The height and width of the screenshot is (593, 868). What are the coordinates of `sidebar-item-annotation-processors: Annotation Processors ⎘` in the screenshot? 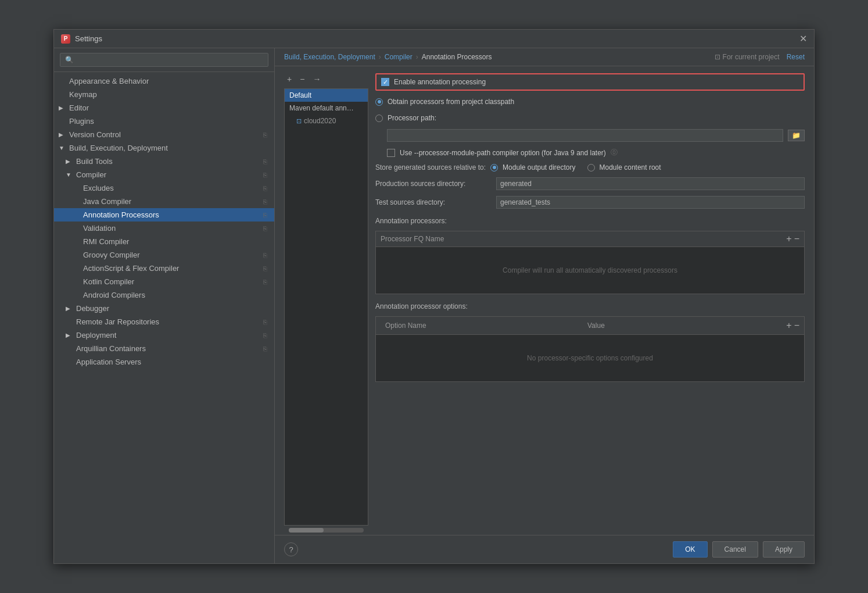 It's located at (164, 215).